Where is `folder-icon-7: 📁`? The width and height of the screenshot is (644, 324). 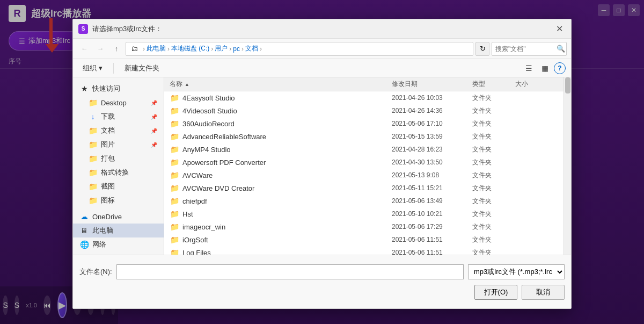
folder-icon-7: 📁 is located at coordinates (93, 200).